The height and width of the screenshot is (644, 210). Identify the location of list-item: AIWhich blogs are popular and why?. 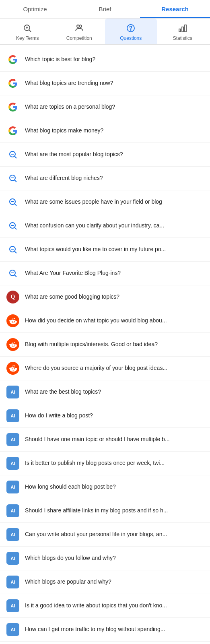
(105, 582).